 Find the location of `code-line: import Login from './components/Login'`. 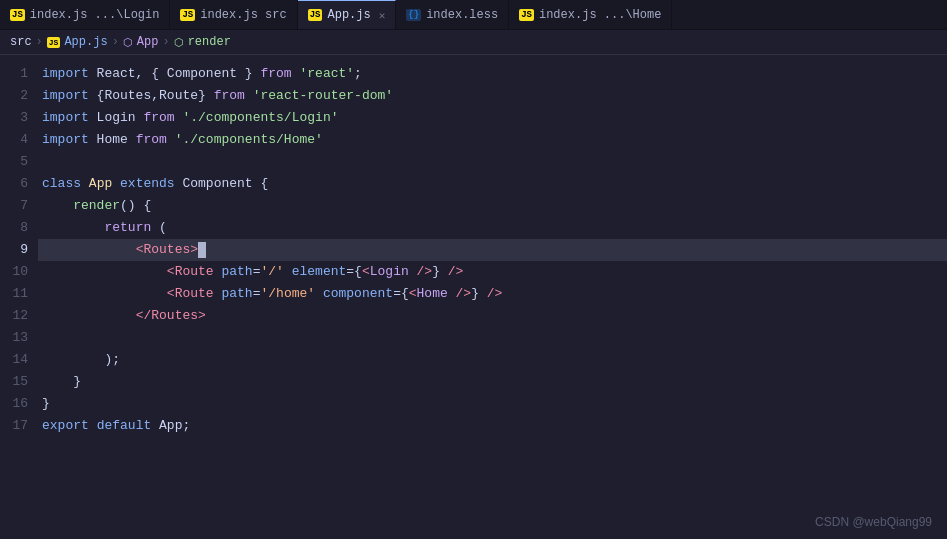

code-line: import Login from './components/Login' is located at coordinates (492, 118).